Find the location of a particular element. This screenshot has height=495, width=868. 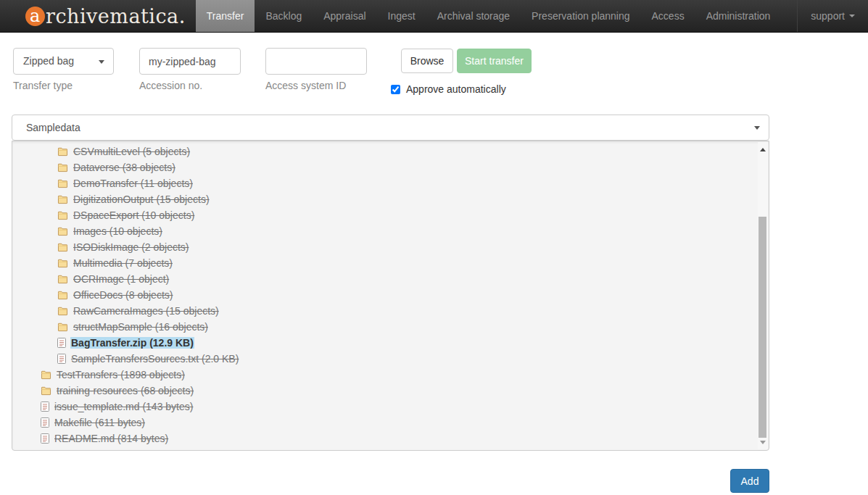

tree-item-label: Images (10 objects) is located at coordinates (117, 231).